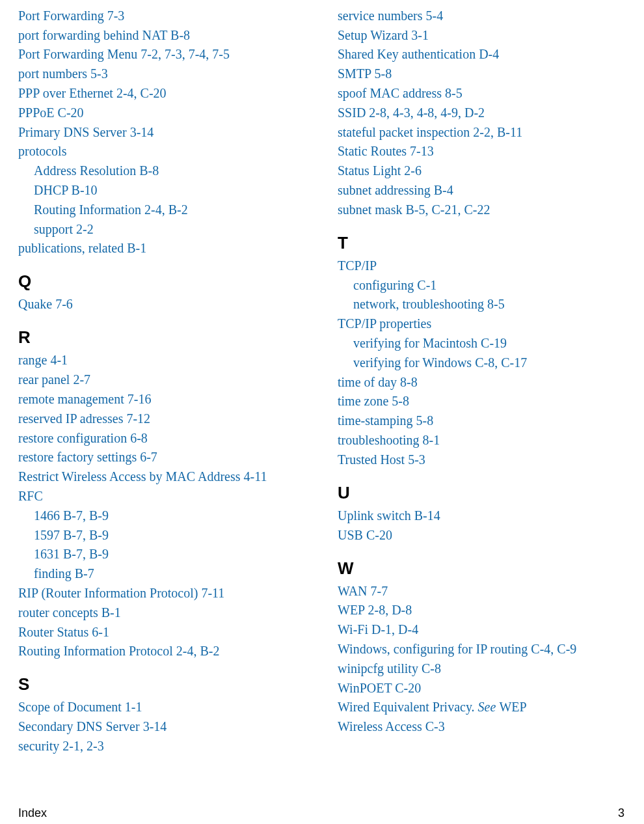  Describe the element at coordinates (161, 74) in the screenshot. I see `index-entry: port numbers 5-3` at that location.